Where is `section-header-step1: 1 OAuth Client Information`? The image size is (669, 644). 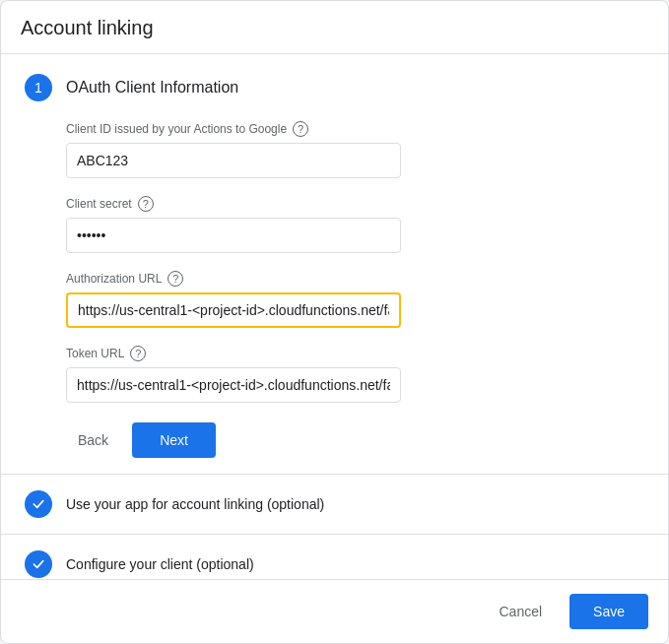 section-header-step1: 1 OAuth Client Information is located at coordinates (335, 88).